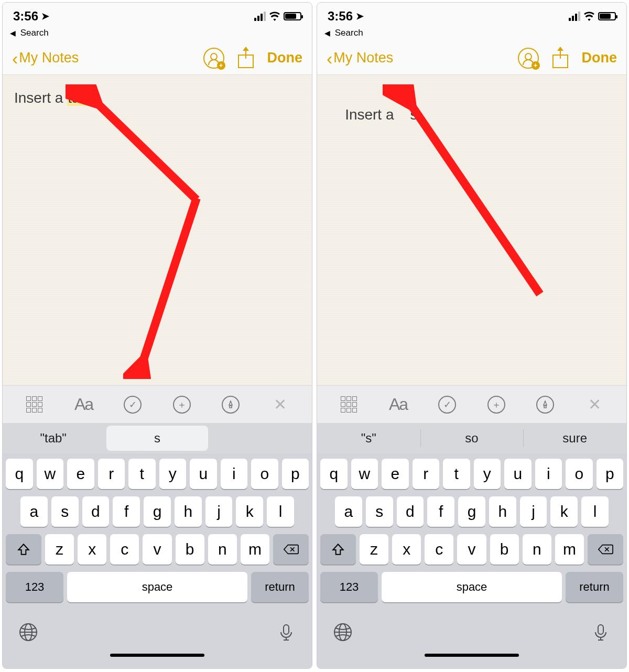 The width and height of the screenshot is (629, 672). I want to click on suggestion-2: sure, so click(574, 438).